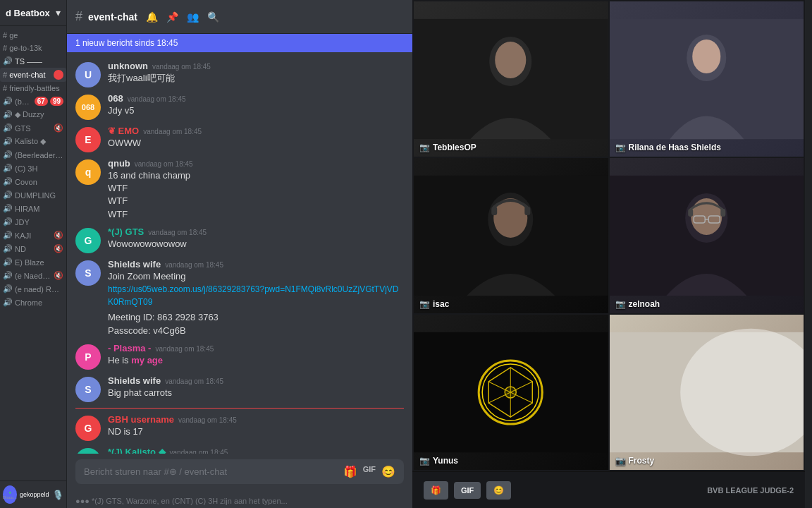 This screenshot has height=508, width=812. What do you see at coordinates (750, 490) in the screenshot?
I see `server-info: BVB LEAGUE JUDGE-2` at bounding box center [750, 490].